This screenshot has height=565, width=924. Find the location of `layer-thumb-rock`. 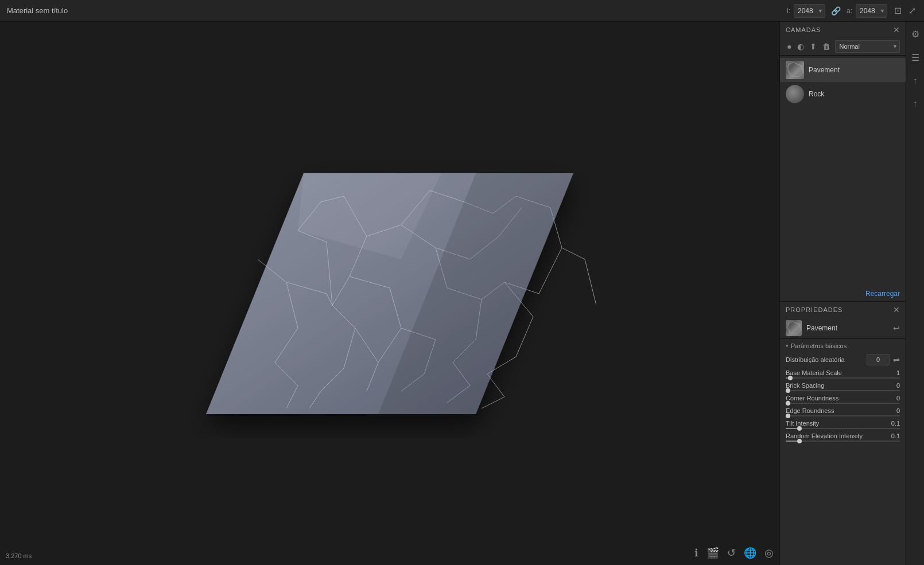

layer-thumb-rock is located at coordinates (795, 94).